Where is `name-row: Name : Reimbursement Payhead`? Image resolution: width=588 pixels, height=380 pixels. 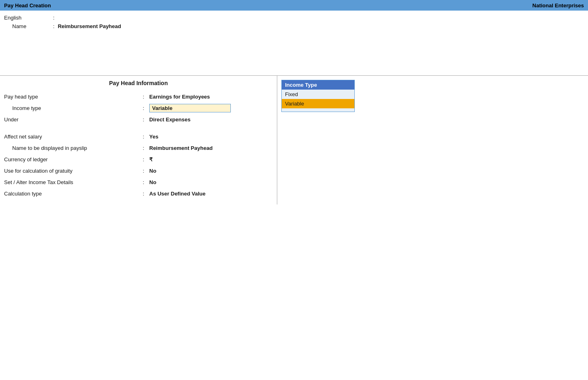
name-row: Name : Reimbursement Payhead is located at coordinates (294, 26).